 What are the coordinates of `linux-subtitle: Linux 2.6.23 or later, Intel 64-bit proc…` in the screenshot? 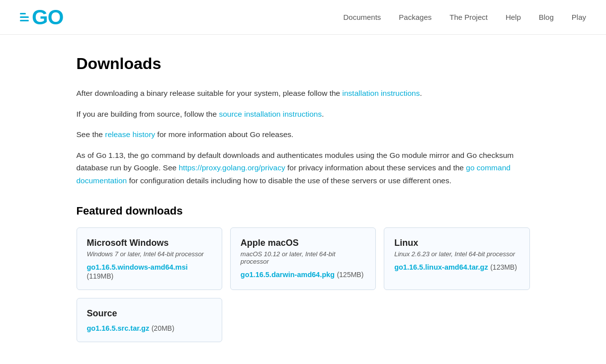 It's located at (456, 254).